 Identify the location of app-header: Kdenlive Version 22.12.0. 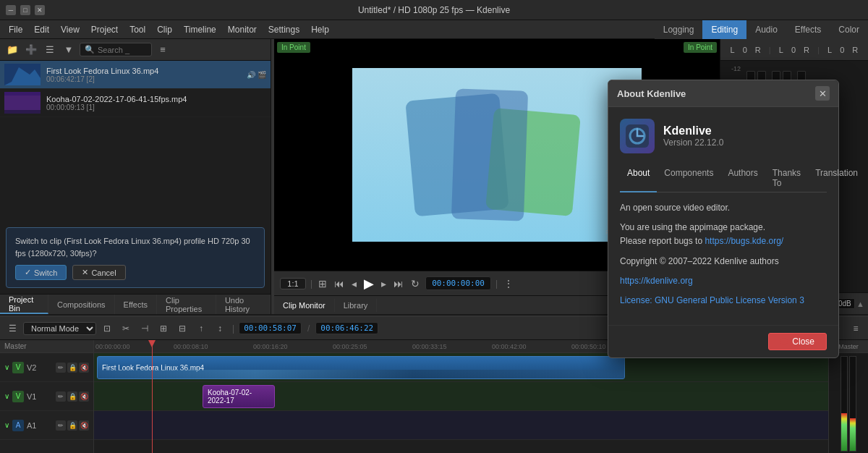
(723, 136).